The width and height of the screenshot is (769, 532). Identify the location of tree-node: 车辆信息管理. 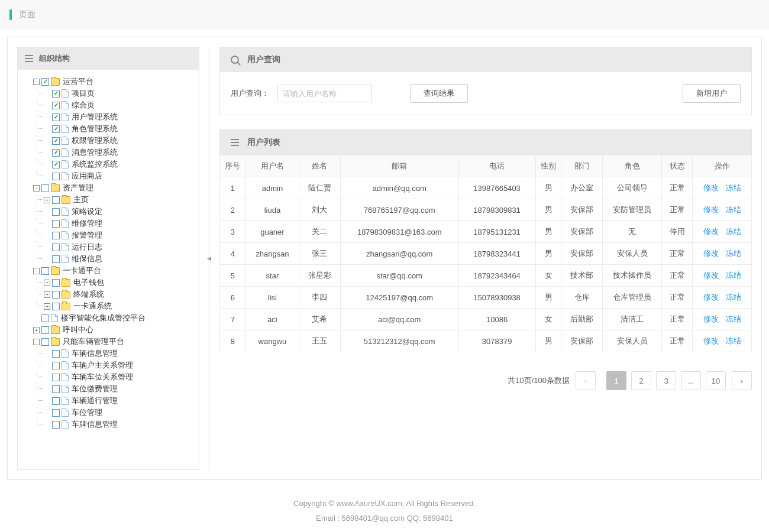
(119, 353).